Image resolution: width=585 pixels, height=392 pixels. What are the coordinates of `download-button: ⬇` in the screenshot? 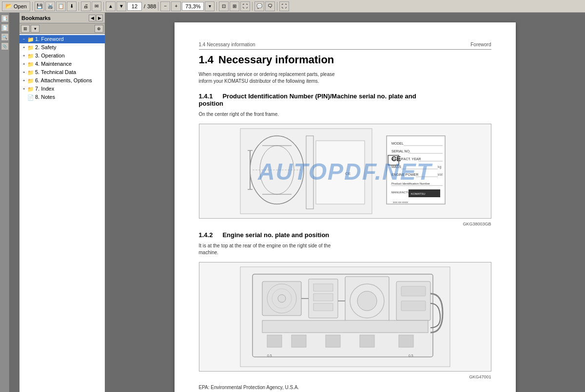 It's located at (72, 6).